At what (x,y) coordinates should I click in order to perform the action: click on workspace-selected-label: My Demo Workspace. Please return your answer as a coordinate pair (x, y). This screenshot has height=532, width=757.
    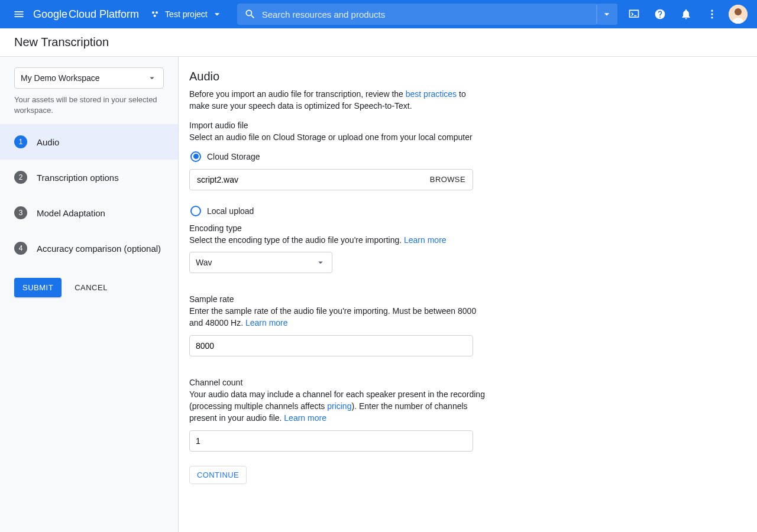
    Looking at the image, I should click on (60, 78).